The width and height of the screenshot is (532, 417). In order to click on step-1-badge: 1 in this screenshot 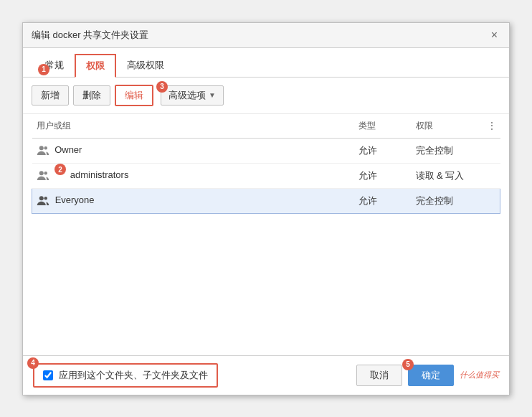, I will do `click(44, 70)`.